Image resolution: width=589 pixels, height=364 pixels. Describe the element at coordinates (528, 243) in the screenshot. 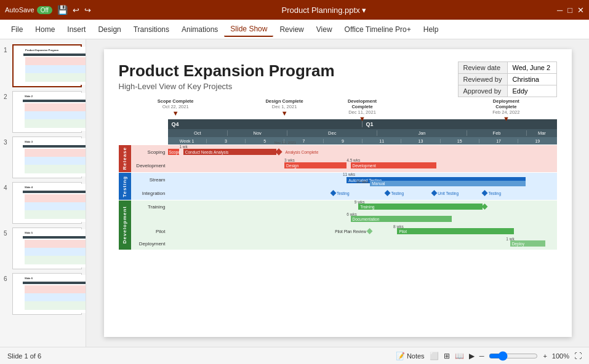

I see `bar-deploy: Deploy` at that location.